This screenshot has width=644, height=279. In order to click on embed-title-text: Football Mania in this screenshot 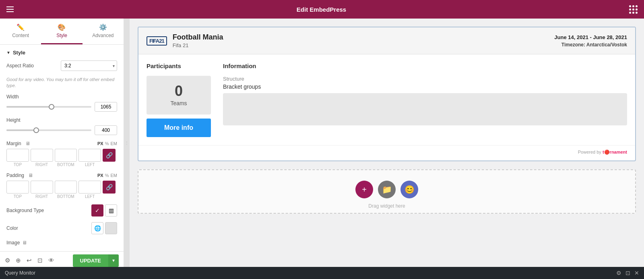, I will do `click(198, 37)`.